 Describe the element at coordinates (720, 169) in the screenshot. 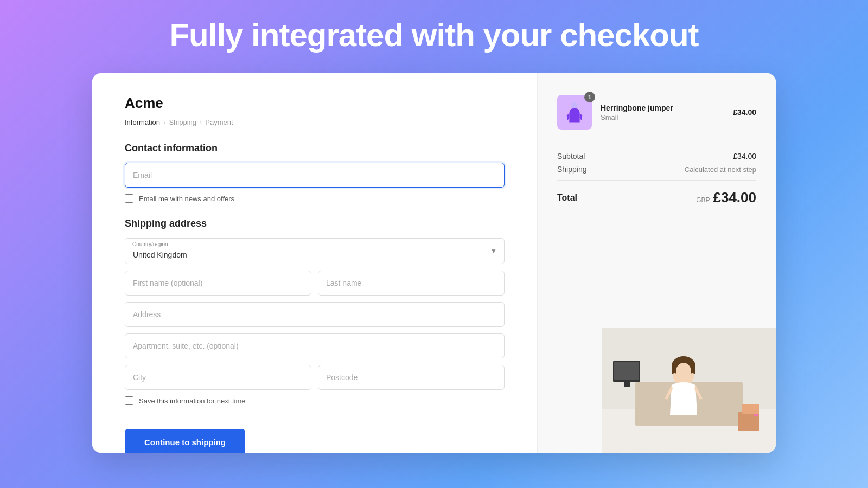

I see `shipping-value: Calculated at next step` at that location.